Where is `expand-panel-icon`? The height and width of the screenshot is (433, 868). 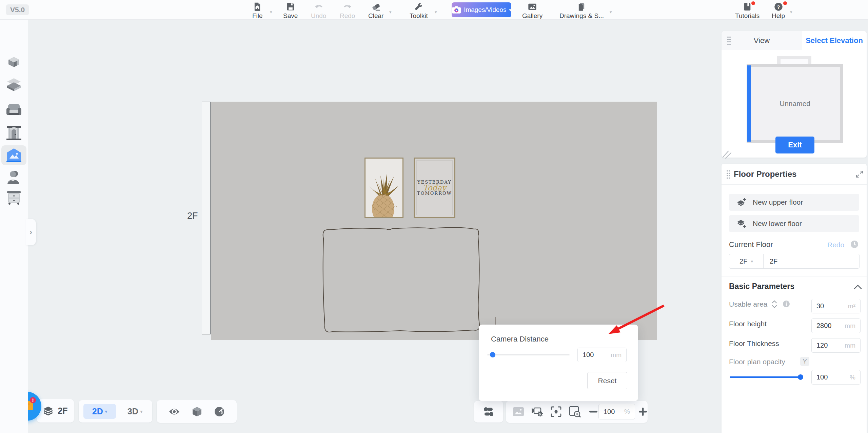
expand-panel-icon is located at coordinates (860, 174).